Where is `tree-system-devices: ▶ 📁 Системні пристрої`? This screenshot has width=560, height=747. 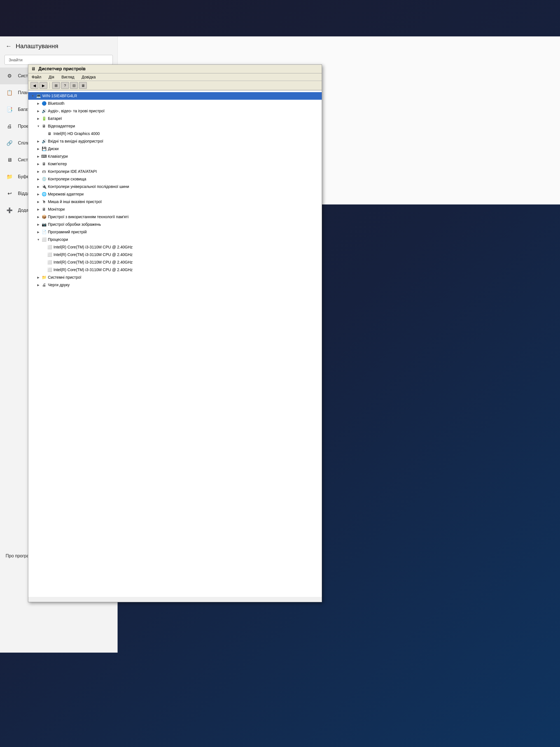
tree-system-devices: ▶ 📁 Системні пристрої is located at coordinates (175, 278).